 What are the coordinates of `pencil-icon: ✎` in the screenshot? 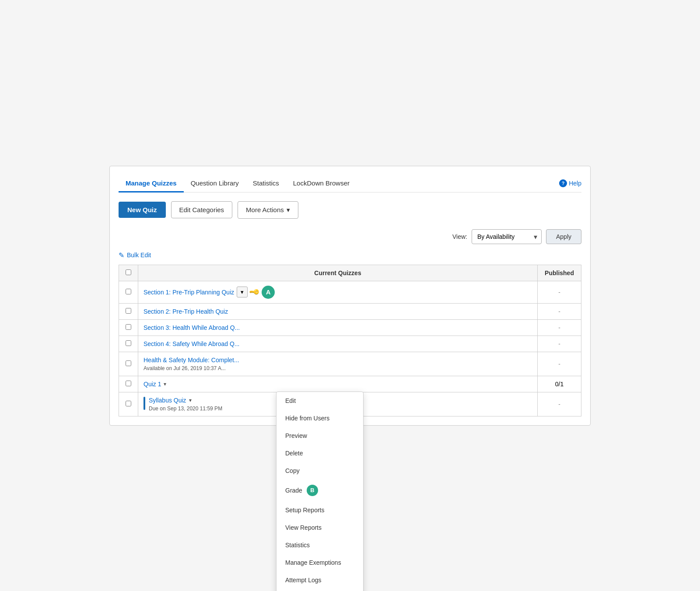 It's located at (122, 255).